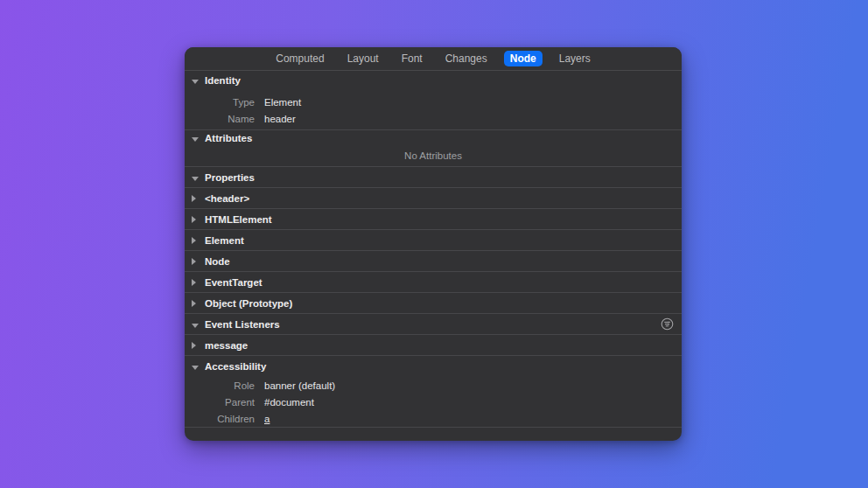 This screenshot has height=488, width=868. I want to click on event-listener-row-message: message, so click(433, 345).